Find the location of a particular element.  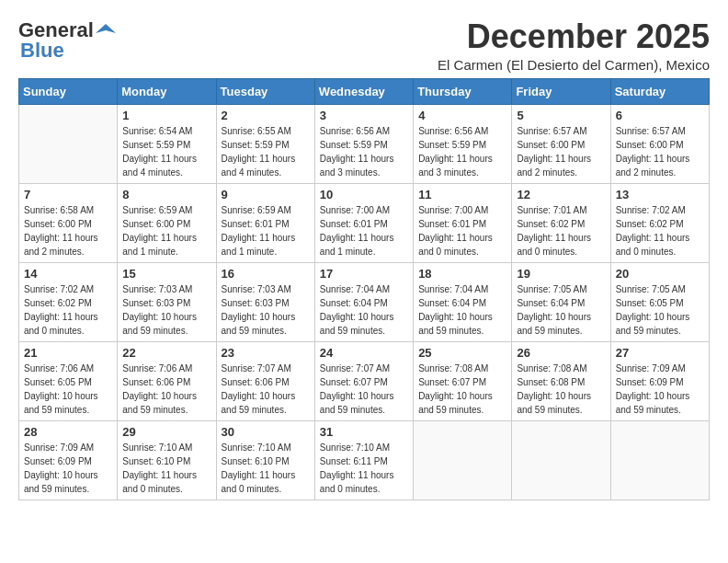

day-number: 31 is located at coordinates (364, 432).